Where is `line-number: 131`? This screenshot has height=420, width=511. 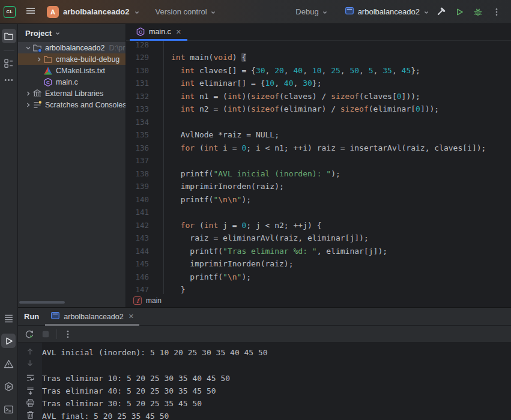 line-number: 131 is located at coordinates (145, 83).